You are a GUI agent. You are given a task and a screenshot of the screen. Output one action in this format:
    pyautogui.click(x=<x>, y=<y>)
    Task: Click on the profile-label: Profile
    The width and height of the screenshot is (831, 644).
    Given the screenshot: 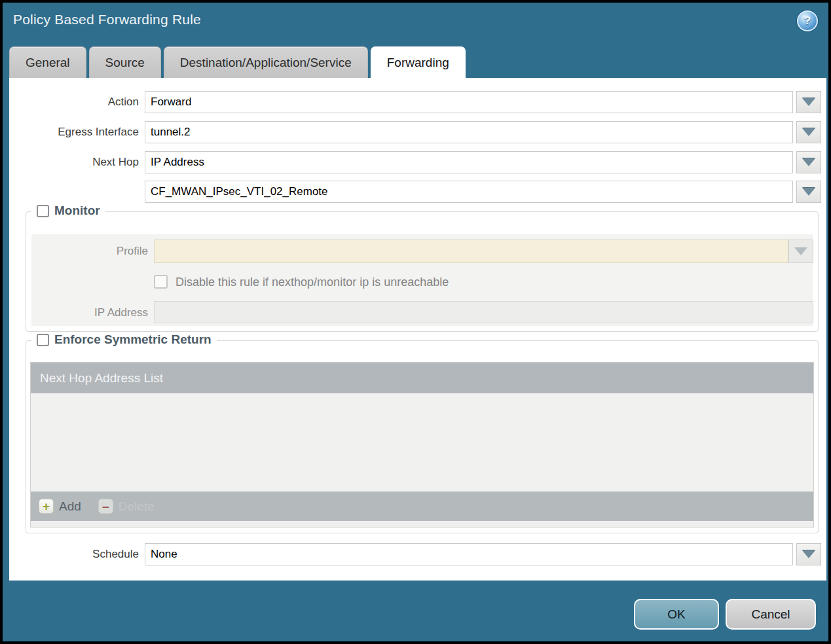 What is the action you would take?
    pyautogui.click(x=90, y=251)
    